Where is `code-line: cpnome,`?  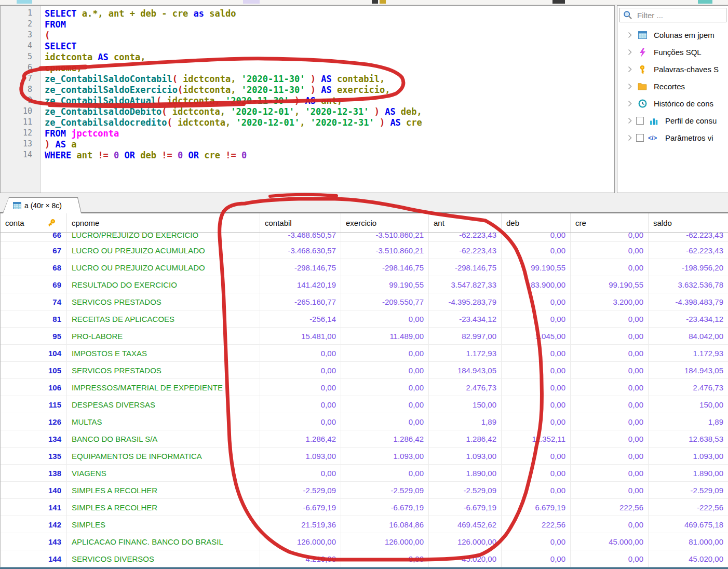
code-line: cpnome, is located at coordinates (234, 69).